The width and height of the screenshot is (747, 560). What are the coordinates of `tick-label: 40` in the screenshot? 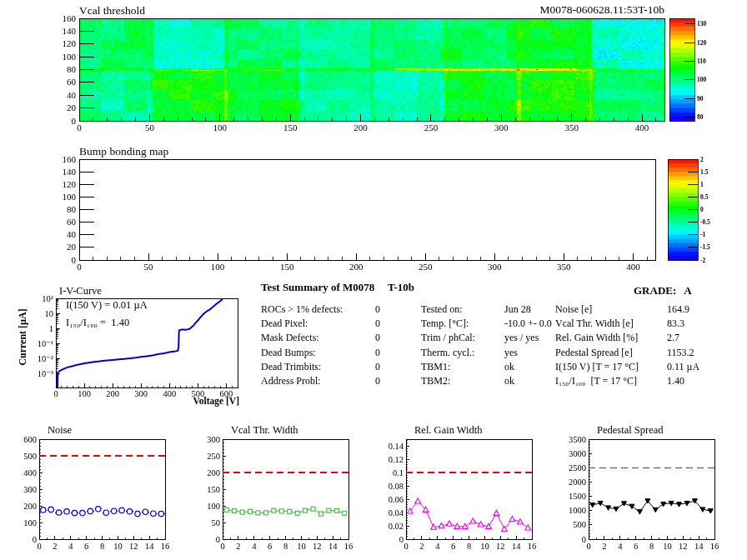 It's located at (72, 234).